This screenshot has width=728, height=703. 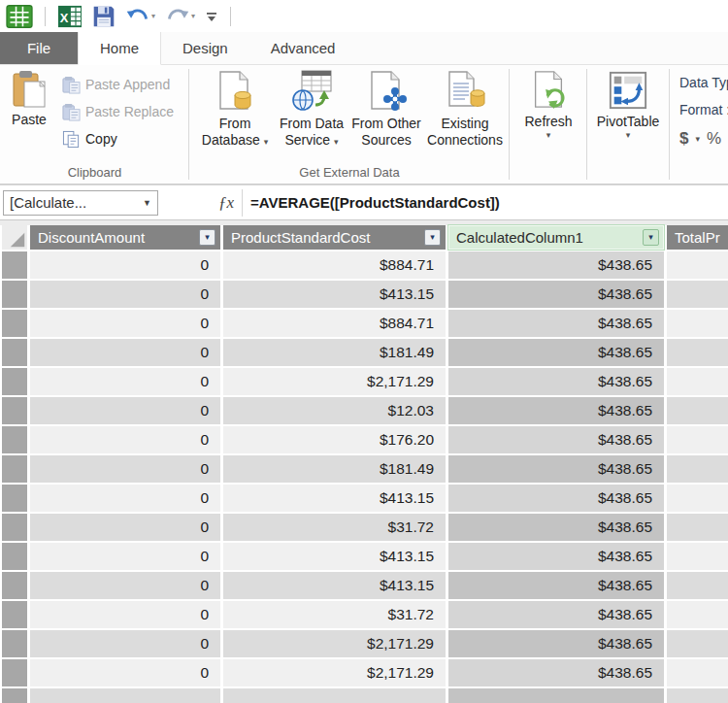 I want to click on paste-button: Paste, so click(x=29, y=99).